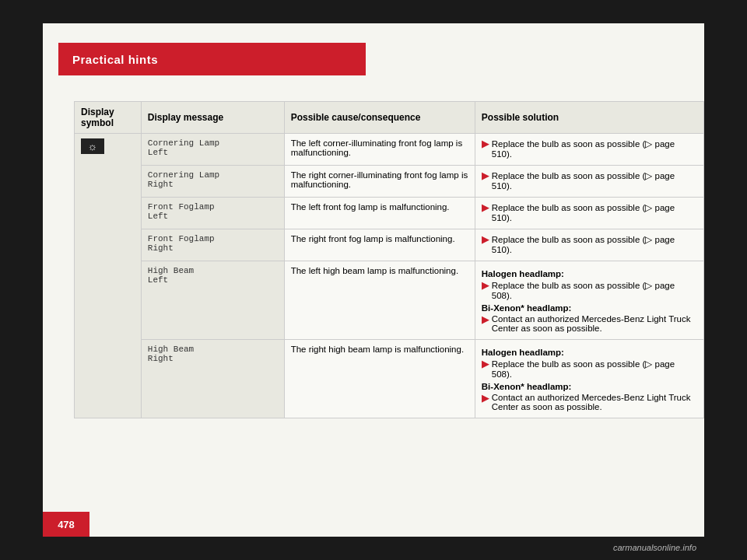 The image size is (747, 560). What do you see at coordinates (589, 213) in the screenshot?
I see `solution-cell-3: ▶ Replace the bulb as soon as possible (…` at bounding box center [589, 213].